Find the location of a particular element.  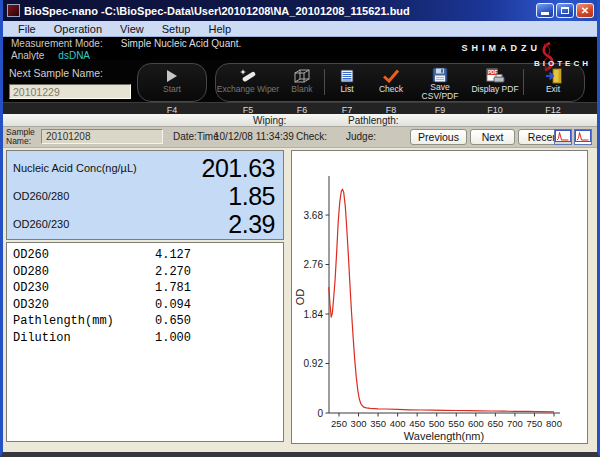

result-row: OD260/230 2.39 is located at coordinates (144, 224).